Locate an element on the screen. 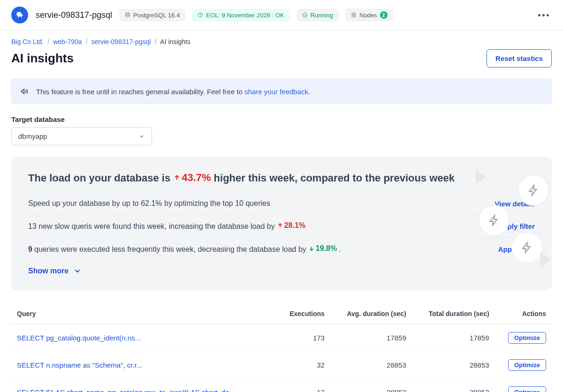 The width and height of the screenshot is (563, 392). view-details-link: View details is located at coordinates (515, 204).